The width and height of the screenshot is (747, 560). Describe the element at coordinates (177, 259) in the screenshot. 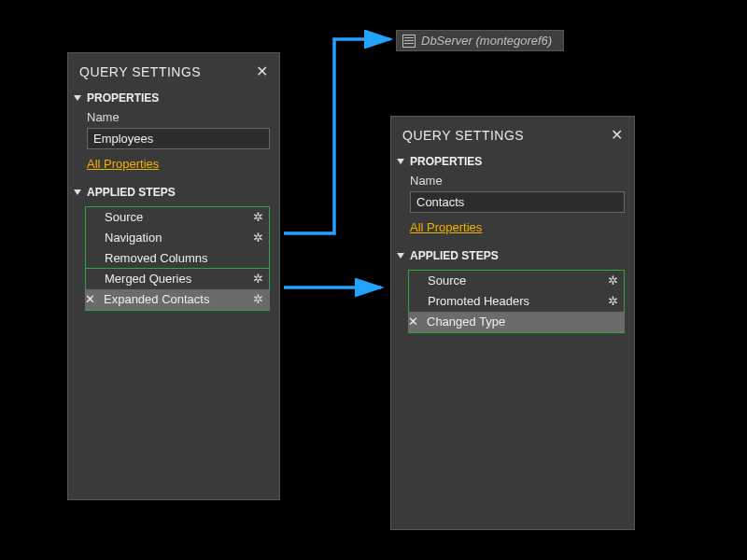

I see `step-removed-columns: Removed Columns` at that location.